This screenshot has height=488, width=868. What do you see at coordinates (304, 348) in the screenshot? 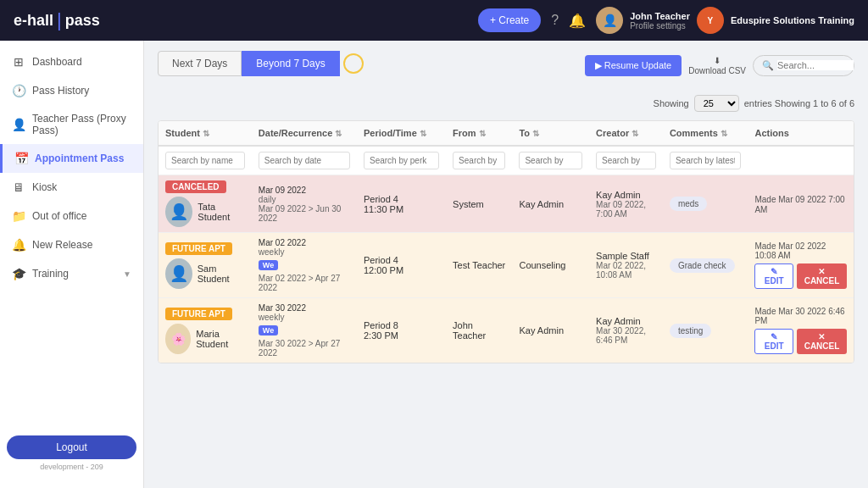
I see `date-range-3: Mar 30 2022 > Apr 27 2022` at bounding box center [304, 348].